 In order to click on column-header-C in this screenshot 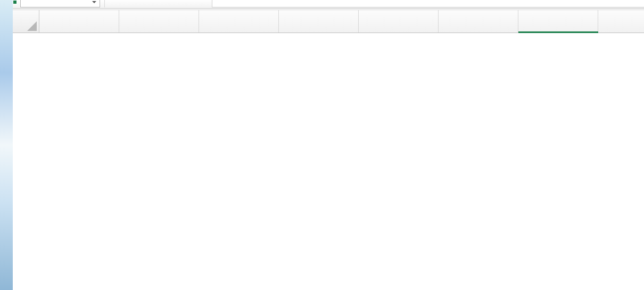, I will do `click(239, 21)`.